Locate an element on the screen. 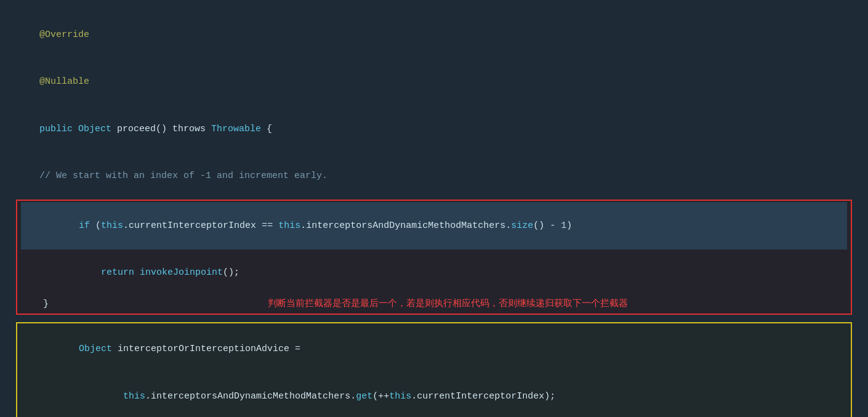  assign-op: = is located at coordinates (295, 349).